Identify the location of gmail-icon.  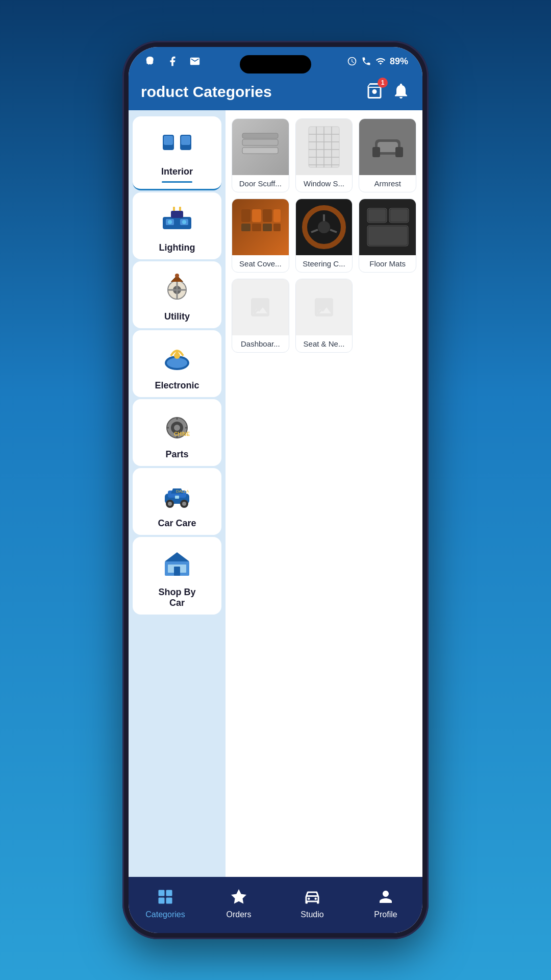
(195, 61).